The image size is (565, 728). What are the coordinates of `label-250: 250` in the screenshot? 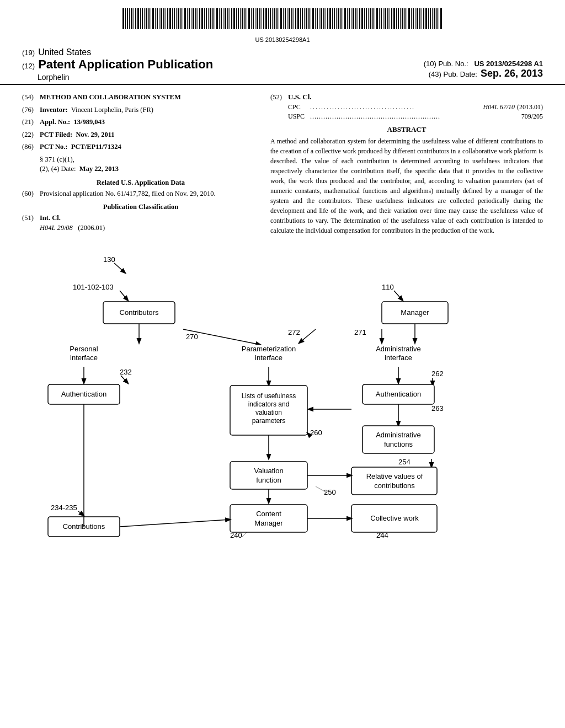 It's located at (330, 492).